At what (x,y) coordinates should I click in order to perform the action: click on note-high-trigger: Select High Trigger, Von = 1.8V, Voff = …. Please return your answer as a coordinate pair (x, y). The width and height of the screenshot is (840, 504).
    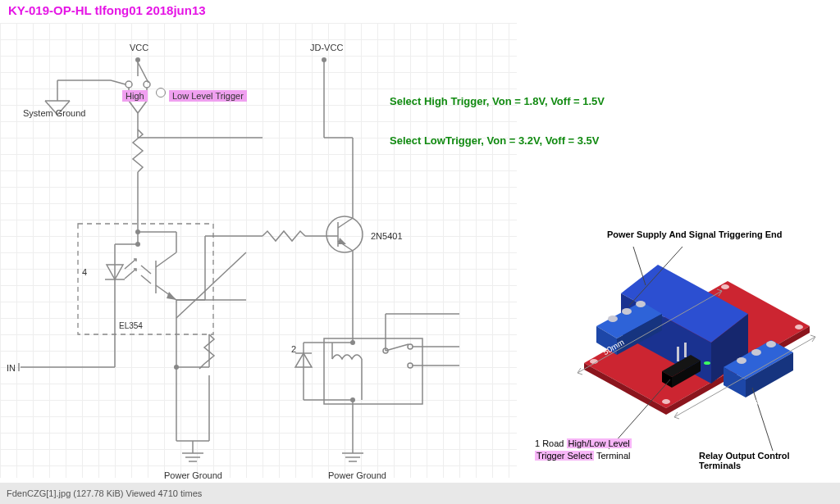
    Looking at the image, I should click on (497, 102).